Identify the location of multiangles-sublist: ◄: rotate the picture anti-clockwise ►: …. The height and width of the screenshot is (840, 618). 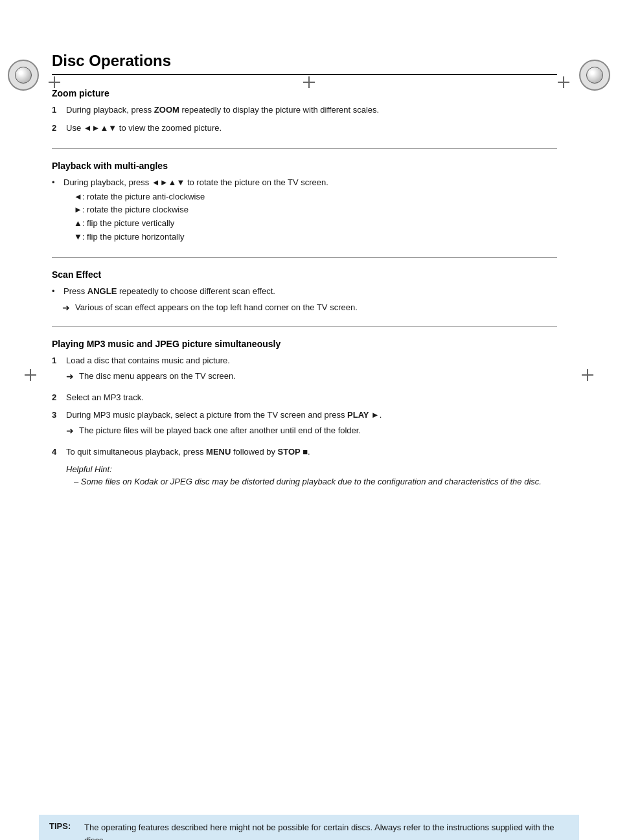
(315, 218).